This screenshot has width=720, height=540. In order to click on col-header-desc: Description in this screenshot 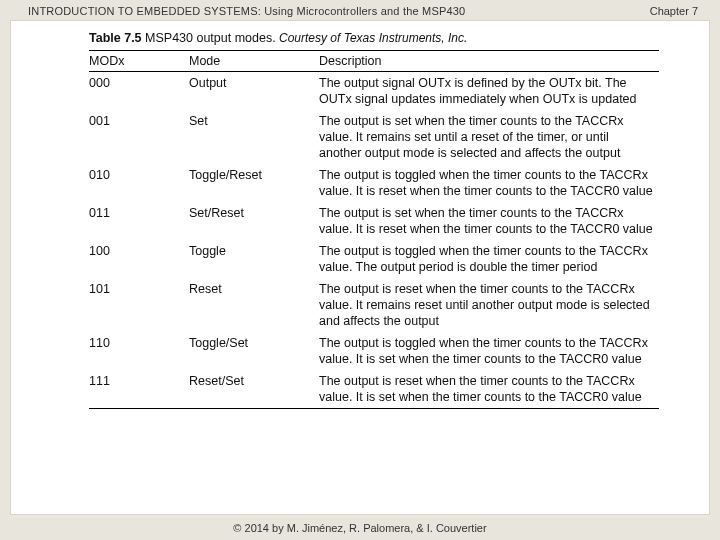, I will do `click(489, 61)`.